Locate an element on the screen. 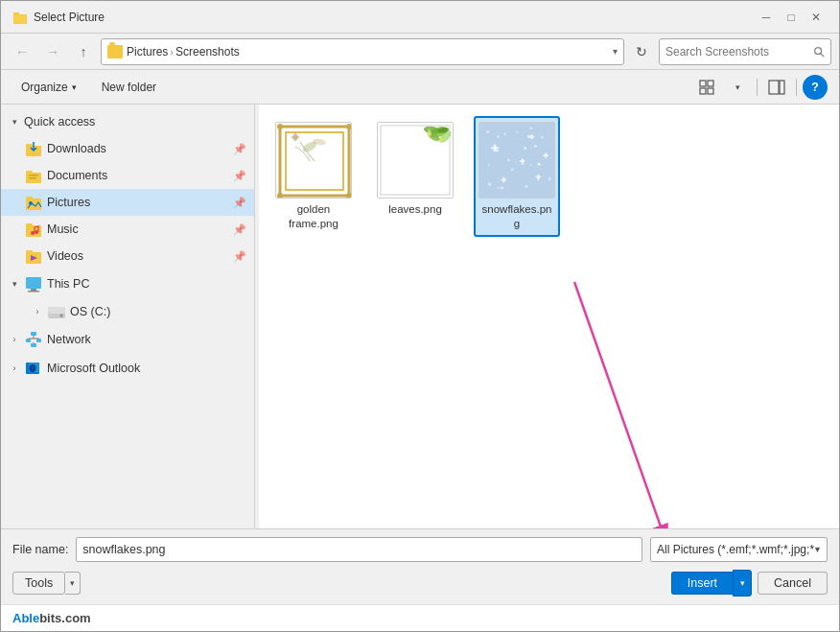 The height and width of the screenshot is (632, 840). search-input is located at coordinates (737, 52).